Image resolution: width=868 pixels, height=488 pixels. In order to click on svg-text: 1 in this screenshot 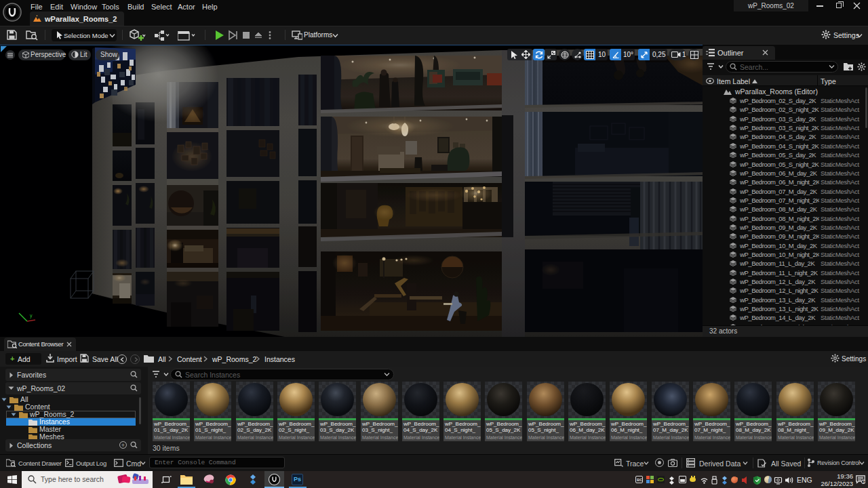, I will do `click(864, 482)`.